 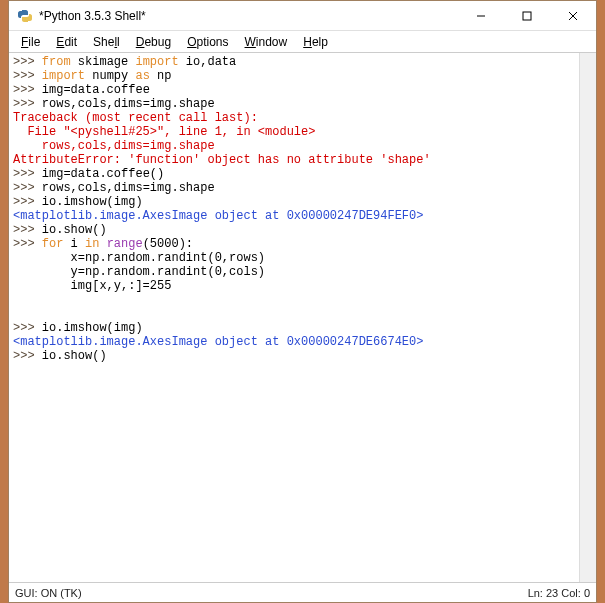 What do you see at coordinates (66, 42) in the screenshot?
I see `menu-edit: Edit` at bounding box center [66, 42].